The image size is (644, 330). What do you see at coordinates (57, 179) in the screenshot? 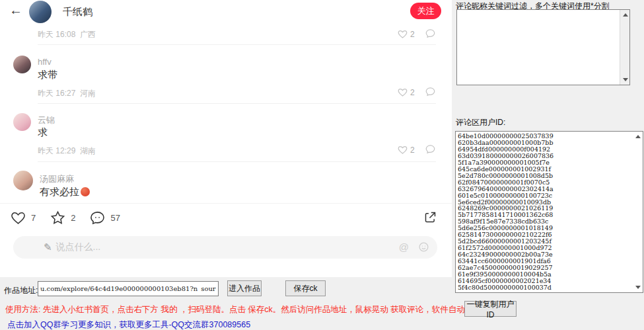
I see `comment-username: 汤圆麻麻` at bounding box center [57, 179].